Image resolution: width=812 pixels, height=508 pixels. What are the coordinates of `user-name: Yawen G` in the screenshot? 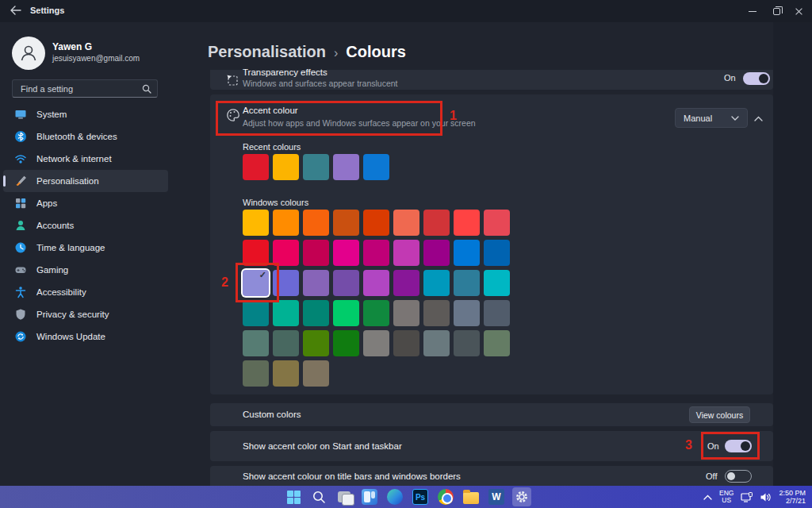 It's located at (72, 47).